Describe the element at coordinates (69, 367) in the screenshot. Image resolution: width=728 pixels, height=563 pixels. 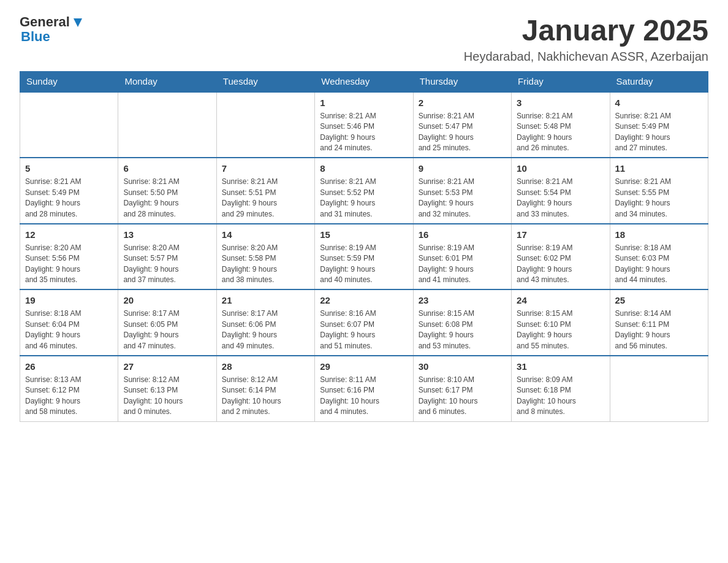
I see `day-number: 26` at that location.